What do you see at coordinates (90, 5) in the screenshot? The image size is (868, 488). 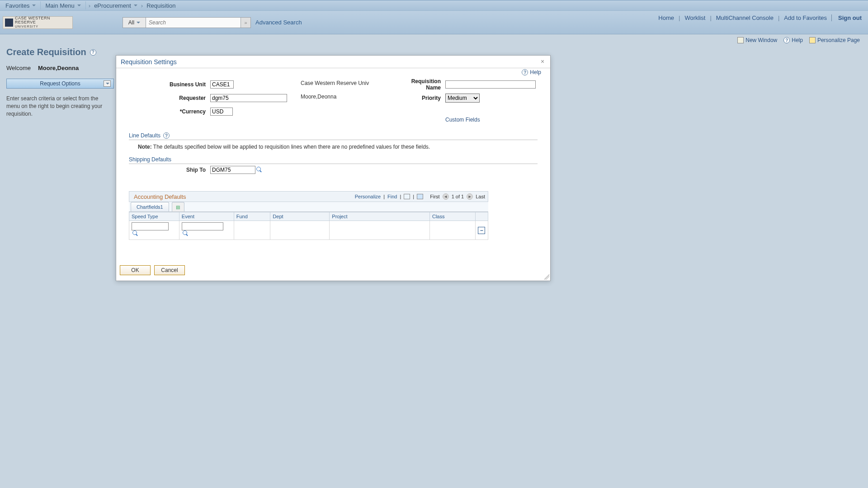 I see `chevron-right-icon: ›` at bounding box center [90, 5].